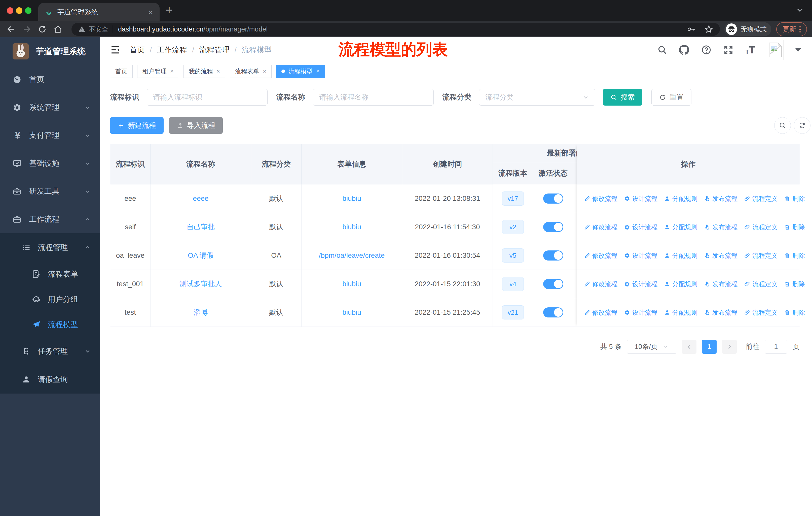 The width and height of the screenshot is (812, 516). I want to click on process-name-link: OA 请假, so click(201, 255).